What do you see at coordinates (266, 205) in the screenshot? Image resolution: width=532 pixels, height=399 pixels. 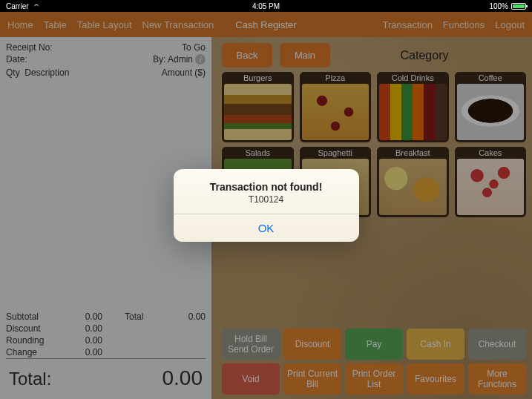 I see `alert-dialog: Transaction not found! T100124 OK` at bounding box center [266, 205].